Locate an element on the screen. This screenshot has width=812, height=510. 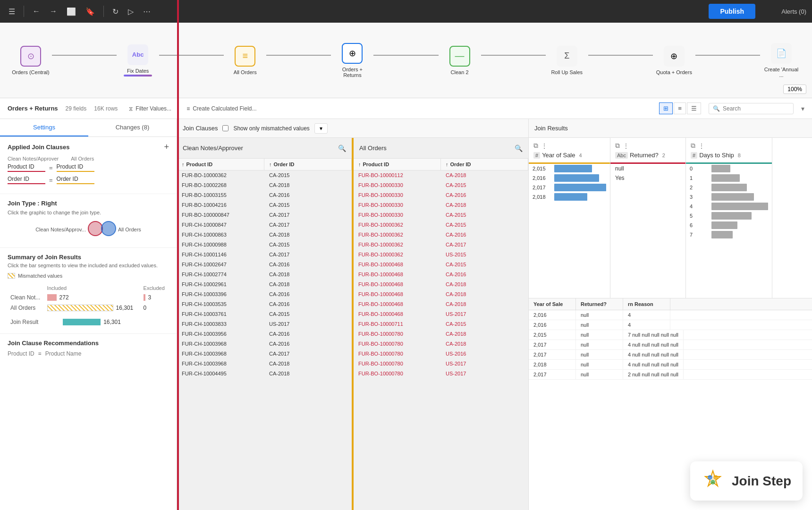
join-results-title: Join Results is located at coordinates (551, 128).